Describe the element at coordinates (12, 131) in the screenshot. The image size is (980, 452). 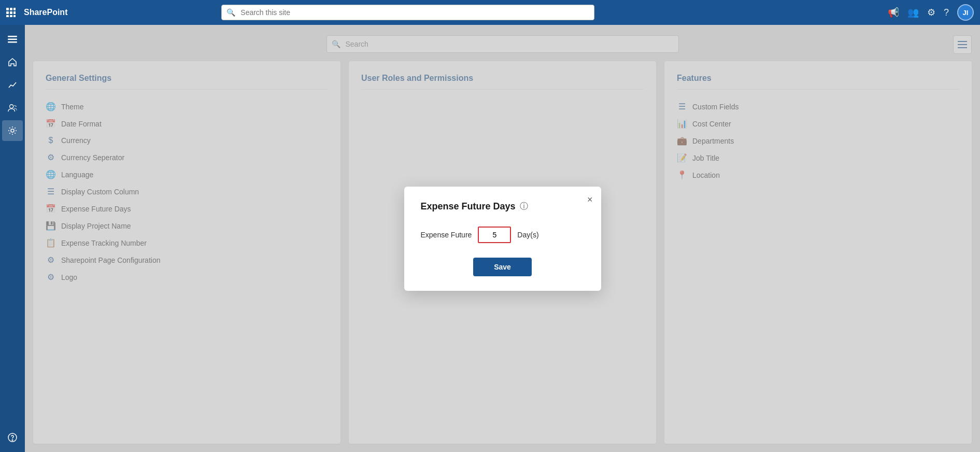
I see `sidebar-item-settings` at that location.